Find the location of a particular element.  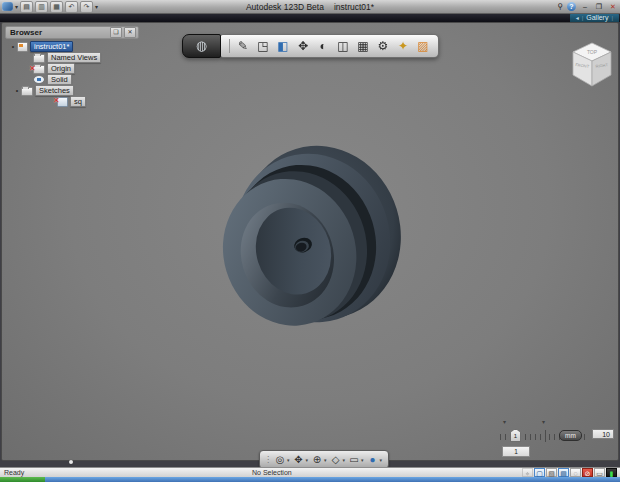

os-taskbar-sliver is located at coordinates (310, 480).